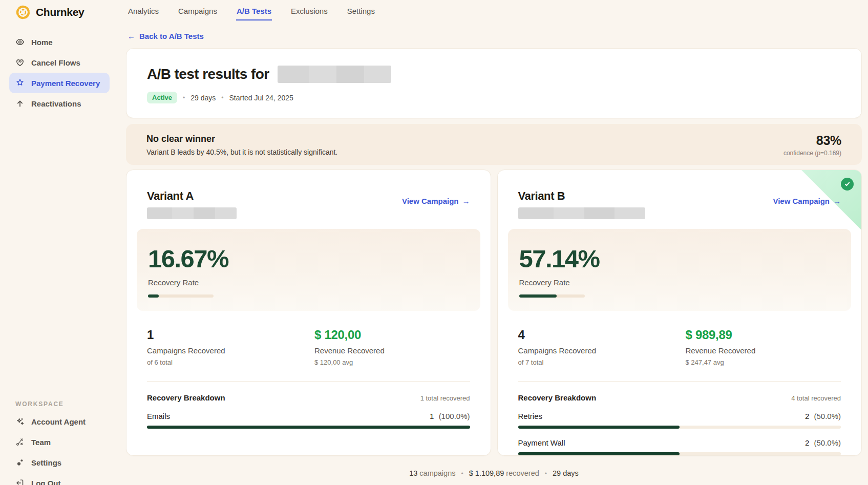  I want to click on breakdown-row-retries: Retries 2 (50.0%), so click(680, 420).